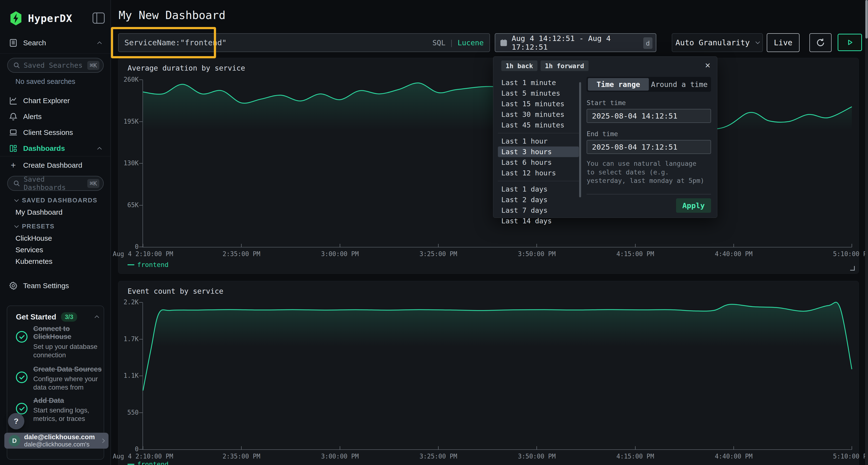 This screenshot has height=465, width=868. I want to click on shift-forward-button: 1h forward, so click(565, 66).